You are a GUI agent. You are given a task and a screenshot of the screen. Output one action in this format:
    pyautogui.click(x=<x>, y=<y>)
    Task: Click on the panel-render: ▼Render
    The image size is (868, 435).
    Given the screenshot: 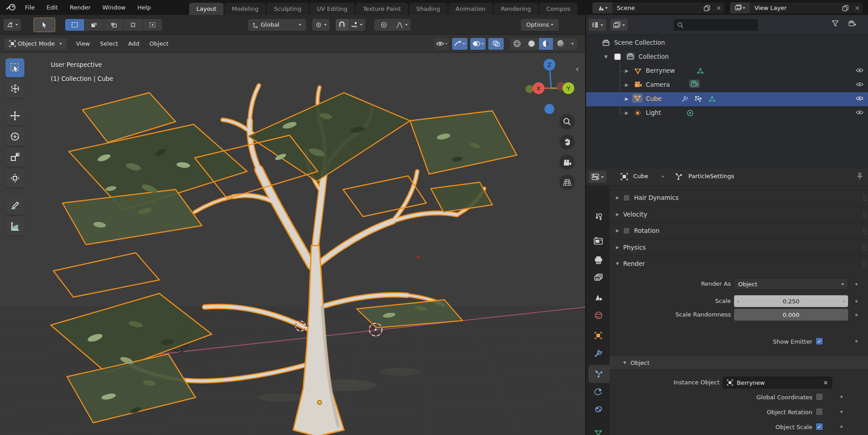 What is the action you would take?
    pyautogui.click(x=630, y=264)
    